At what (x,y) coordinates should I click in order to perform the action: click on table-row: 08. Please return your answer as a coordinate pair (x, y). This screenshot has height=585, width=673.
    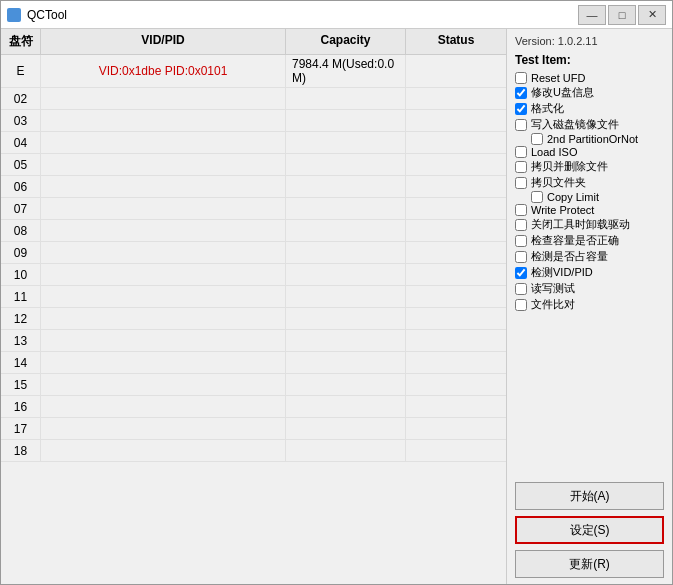
    Looking at the image, I should click on (254, 231).